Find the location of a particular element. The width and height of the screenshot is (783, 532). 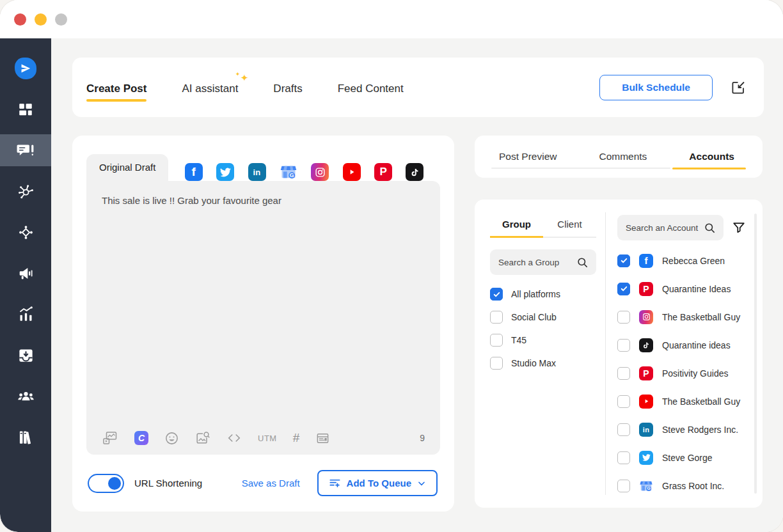

account-search-input: Search an Account is located at coordinates (670, 228).